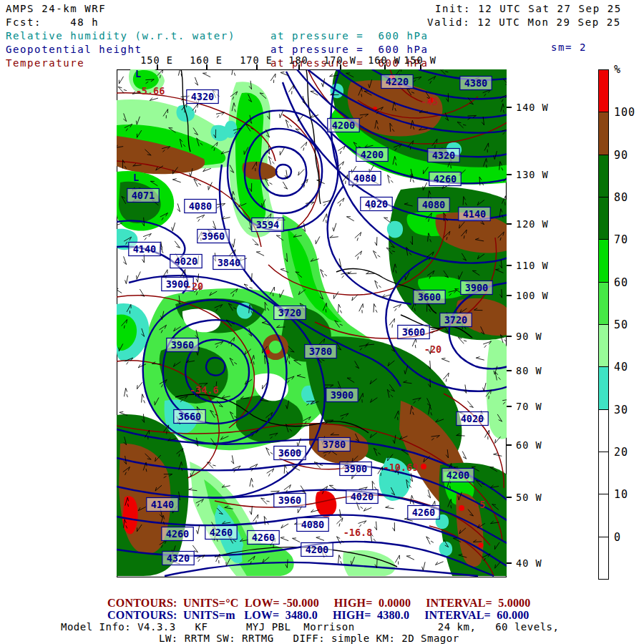 The image size is (644, 644). I want to click on lon-tick-label: 80 W, so click(530, 371).